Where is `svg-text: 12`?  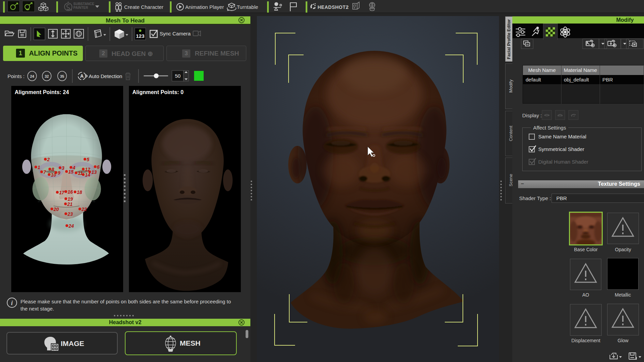
svg-text: 12 is located at coordinates (88, 169).